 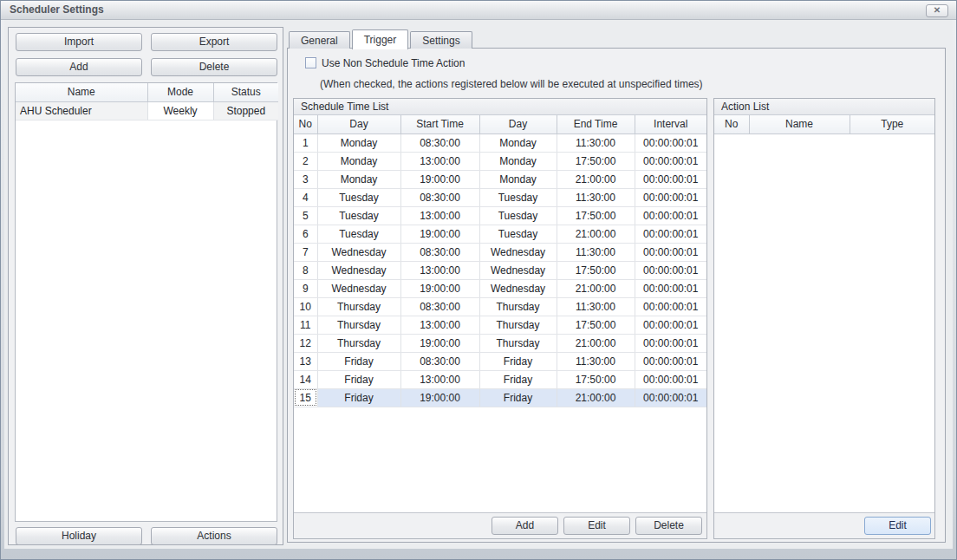 What do you see at coordinates (381, 40) in the screenshot?
I see `tab-trigger: Trigger` at bounding box center [381, 40].